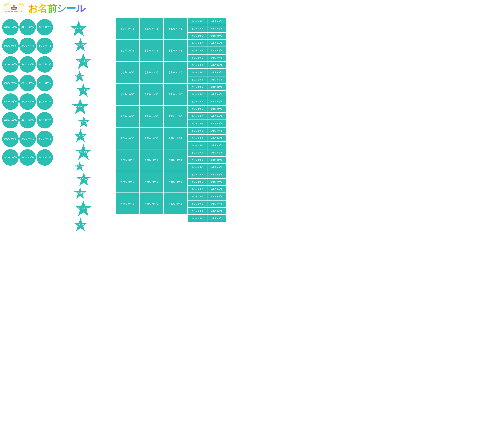 Image resolution: width=504 pixels, height=439 pixels. Describe the element at coordinates (80, 166) in the screenshot. I see `star-sticker-10: きむら ゆずる` at that location.